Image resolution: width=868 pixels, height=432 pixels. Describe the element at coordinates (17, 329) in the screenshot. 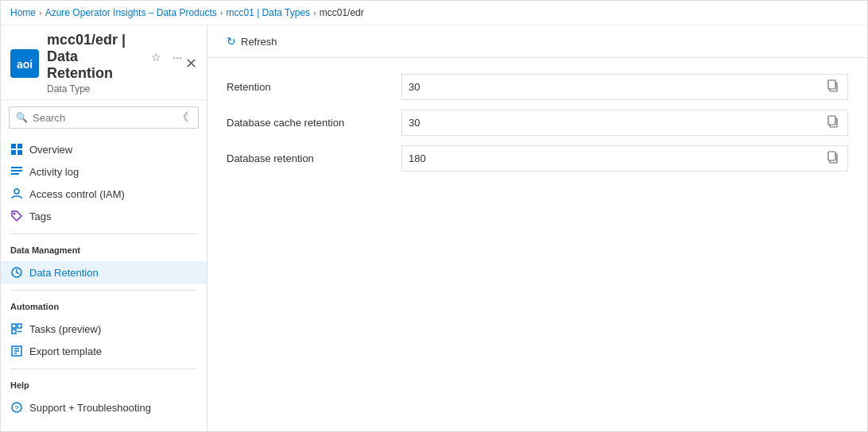

I see `tasks-icon` at that location.